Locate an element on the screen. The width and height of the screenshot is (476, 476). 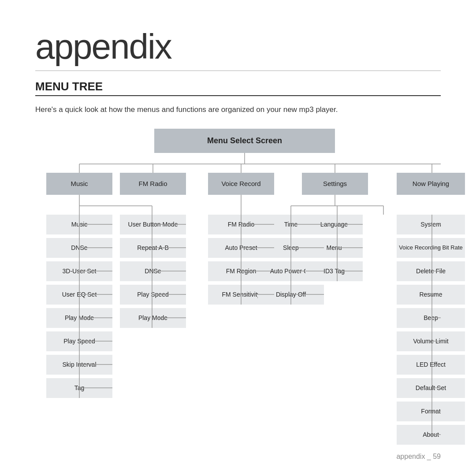
level1-music: Music is located at coordinates (79, 184).